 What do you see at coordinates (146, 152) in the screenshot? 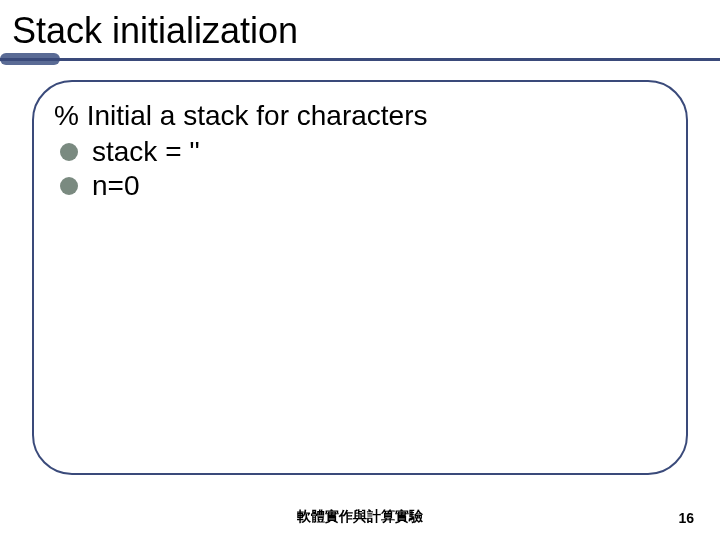
I see `bullet-text: stack = ''` at bounding box center [146, 152].